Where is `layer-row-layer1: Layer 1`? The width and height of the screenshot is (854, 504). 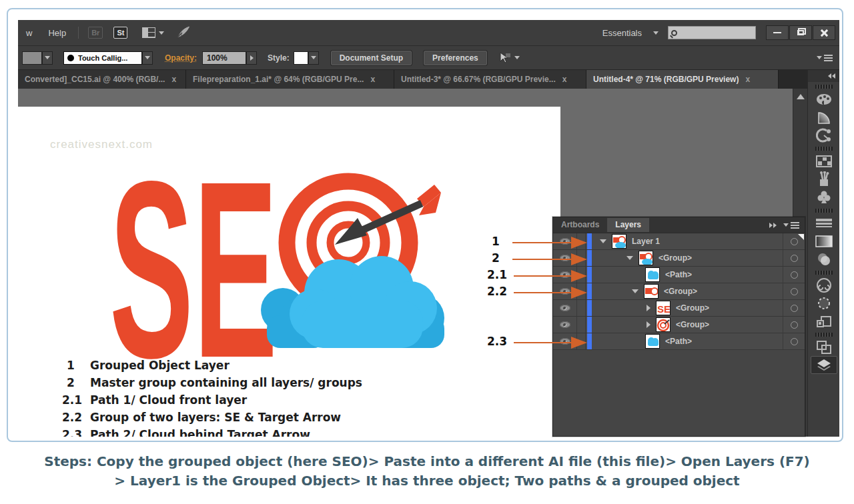
layer-row-layer1: Layer 1 is located at coordinates (679, 241).